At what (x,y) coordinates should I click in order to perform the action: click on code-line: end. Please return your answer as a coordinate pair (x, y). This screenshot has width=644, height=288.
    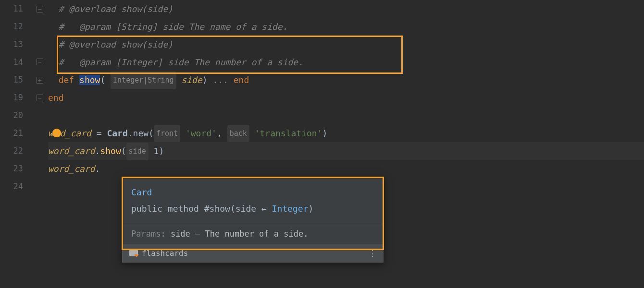
    Looking at the image, I should click on (346, 98).